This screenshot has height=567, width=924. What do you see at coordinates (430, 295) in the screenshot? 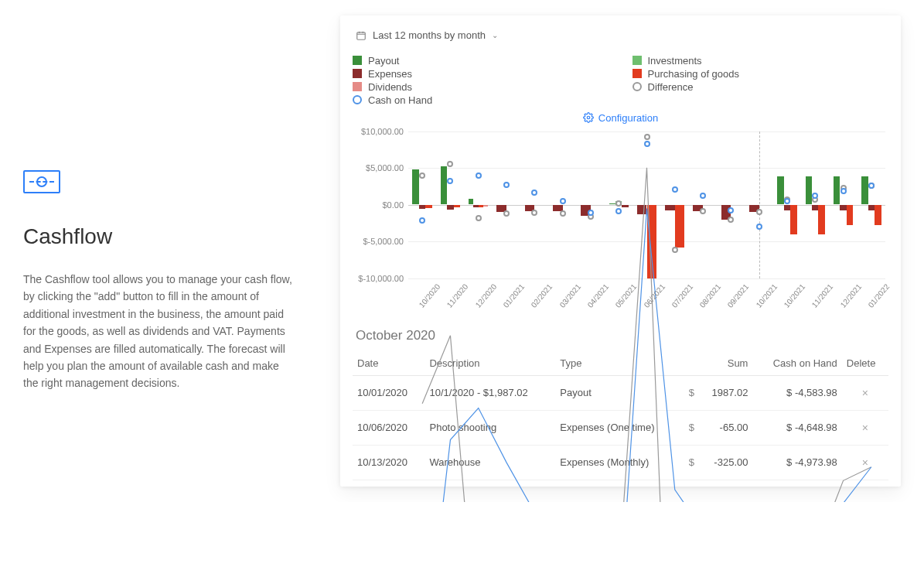
I see `x-tick: 10/2020` at bounding box center [430, 295].